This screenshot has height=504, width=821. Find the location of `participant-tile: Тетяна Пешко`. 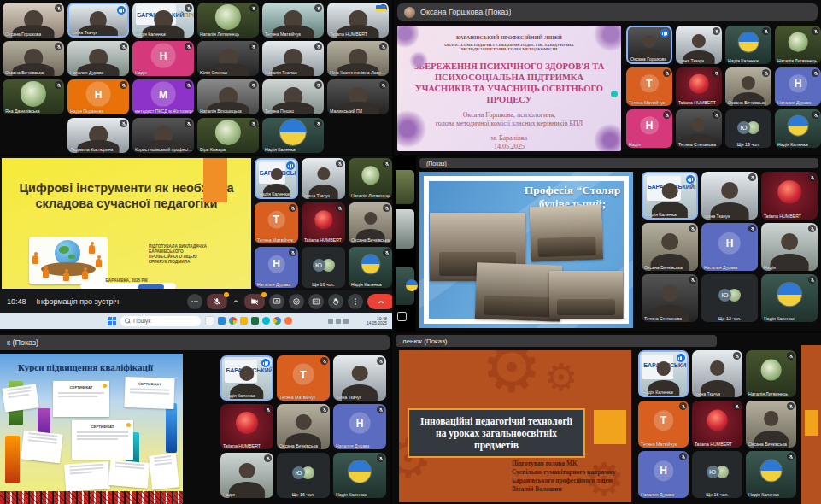

participant-tile: Тетяна Пешко is located at coordinates (293, 97).